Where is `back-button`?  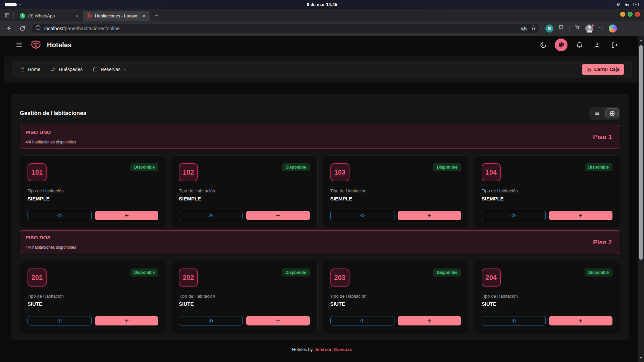 back-button is located at coordinates (9, 28).